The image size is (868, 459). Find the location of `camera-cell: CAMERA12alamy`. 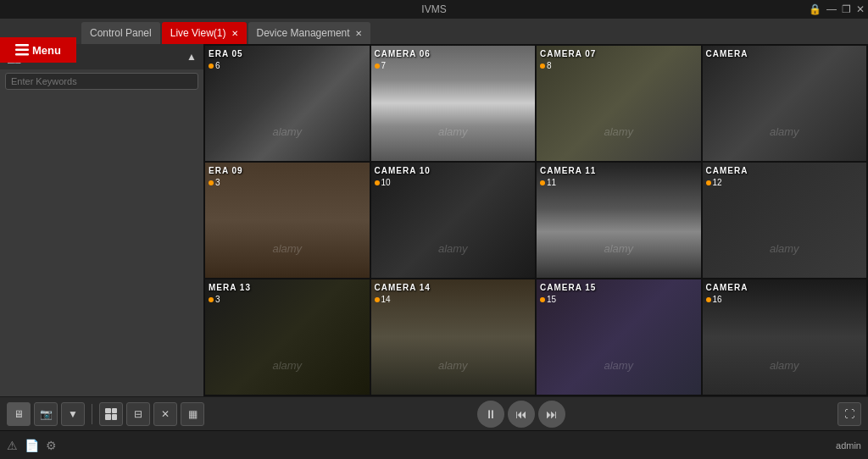

camera-cell: CAMERA12alamy is located at coordinates (785, 220).